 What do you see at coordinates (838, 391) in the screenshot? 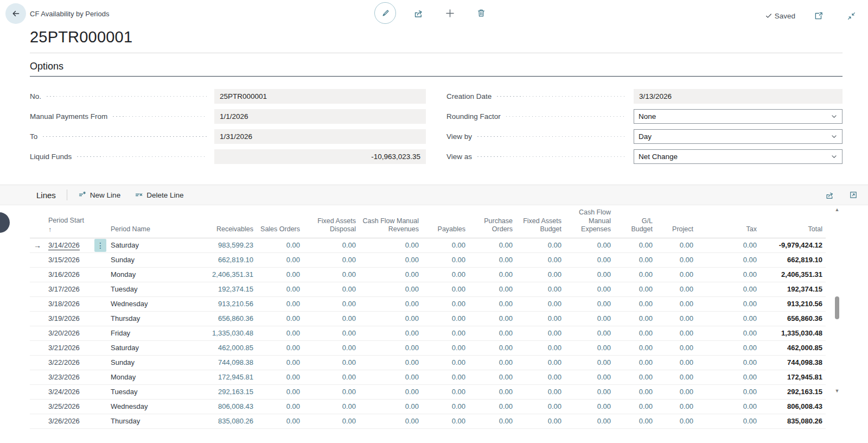
I see `scroll-down-icon: ▼` at bounding box center [838, 391].